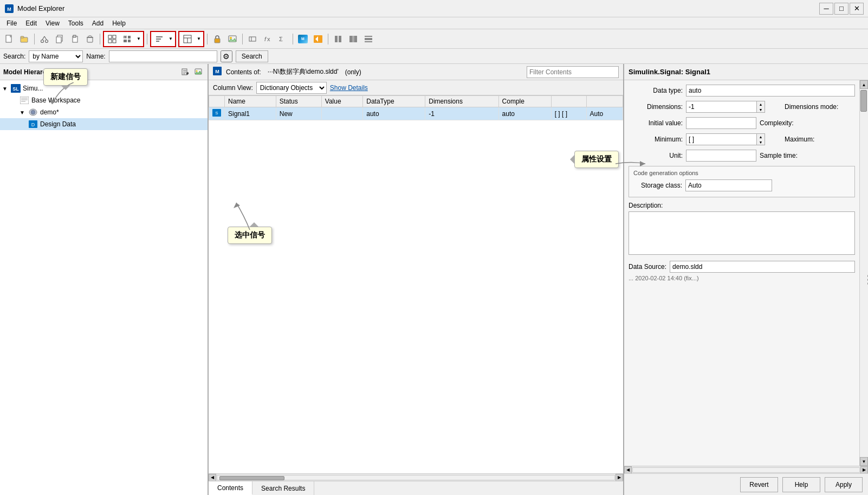 This screenshot has height=495, width=868. I want to click on row-dims2: [ ] [ ], so click(569, 114).